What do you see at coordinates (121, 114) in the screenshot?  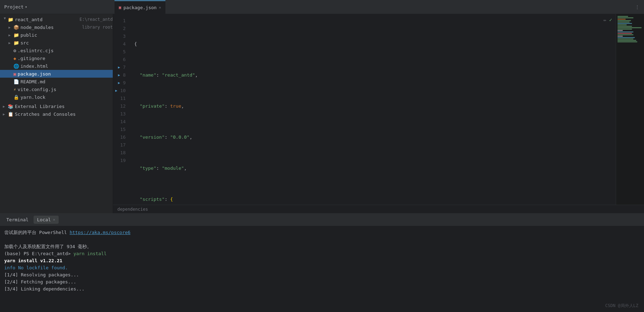 I see `line-num-13: 13` at bounding box center [121, 114].